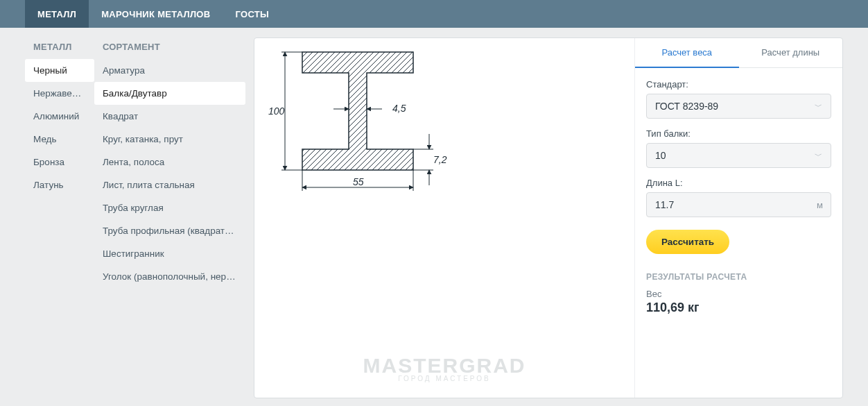 The height and width of the screenshot is (406, 868). What do you see at coordinates (687, 53) in the screenshot?
I see `tab-weight: Расчет веса` at bounding box center [687, 53].